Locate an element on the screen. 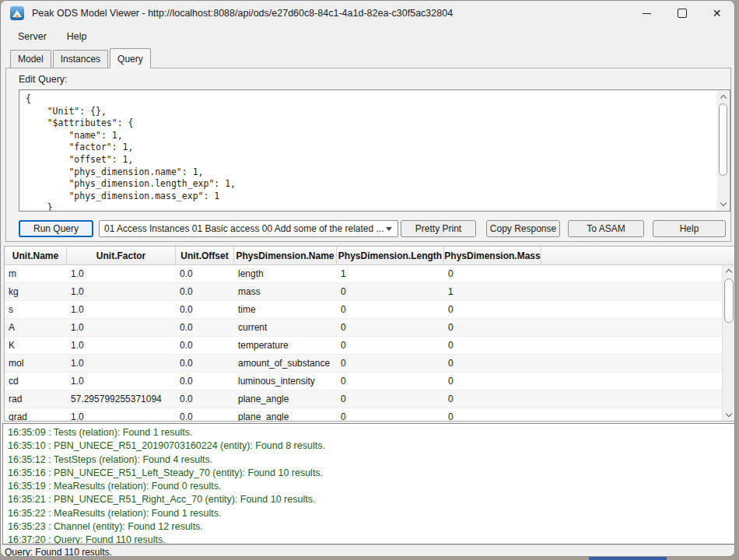 This screenshot has width=739, height=560. status-text: Query: Found 110 results. is located at coordinates (58, 552).